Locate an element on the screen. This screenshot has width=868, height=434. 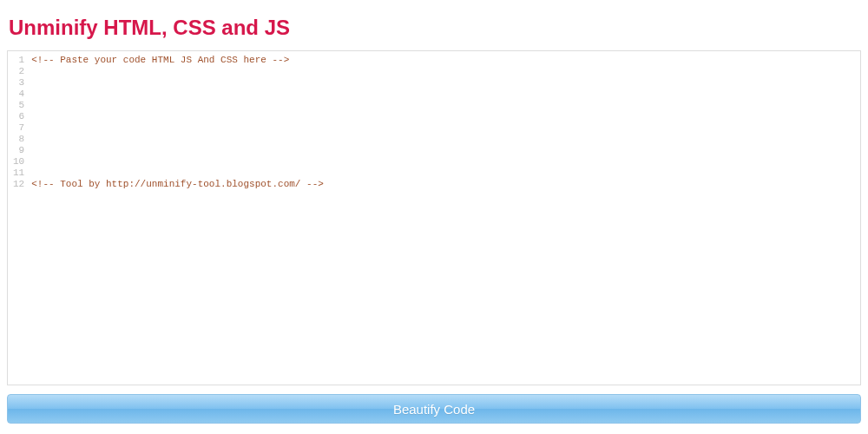
beautify-button: Beautify Code is located at coordinates (434, 409).